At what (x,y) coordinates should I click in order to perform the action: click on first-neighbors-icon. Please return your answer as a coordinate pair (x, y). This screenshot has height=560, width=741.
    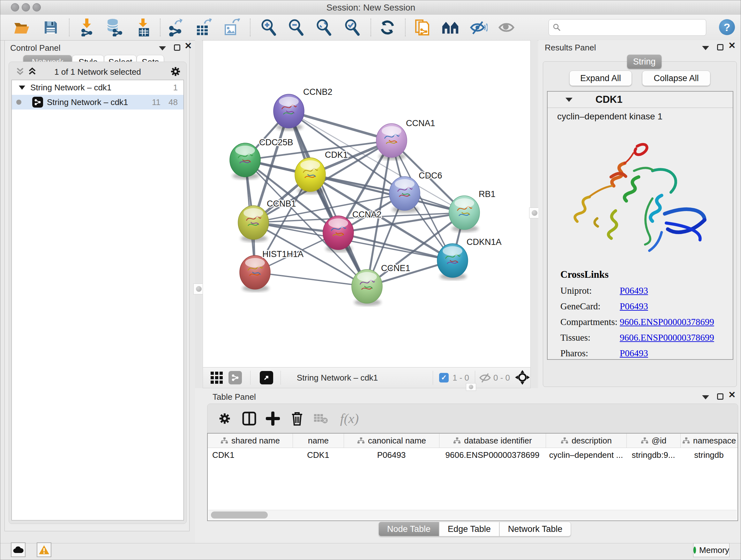
    Looking at the image, I should click on (451, 27).